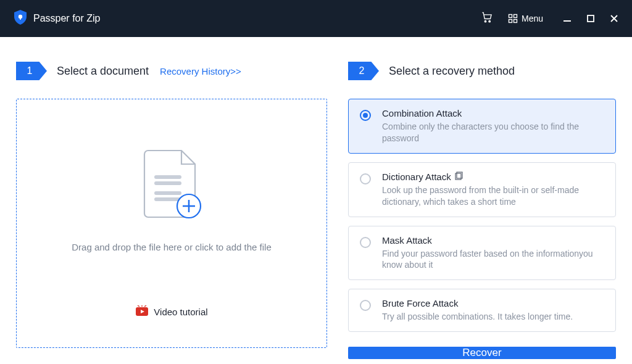 The height and width of the screenshot is (364, 632). I want to click on method-desc: Look up the password from the built-in o…, so click(493, 196).